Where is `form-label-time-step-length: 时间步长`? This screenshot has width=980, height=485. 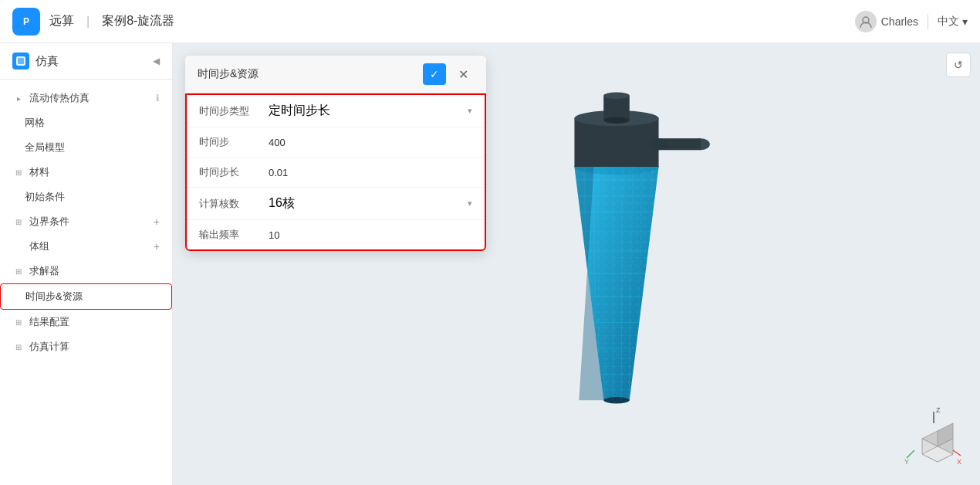
form-label-time-step-length: 时间步长 is located at coordinates (234, 172).